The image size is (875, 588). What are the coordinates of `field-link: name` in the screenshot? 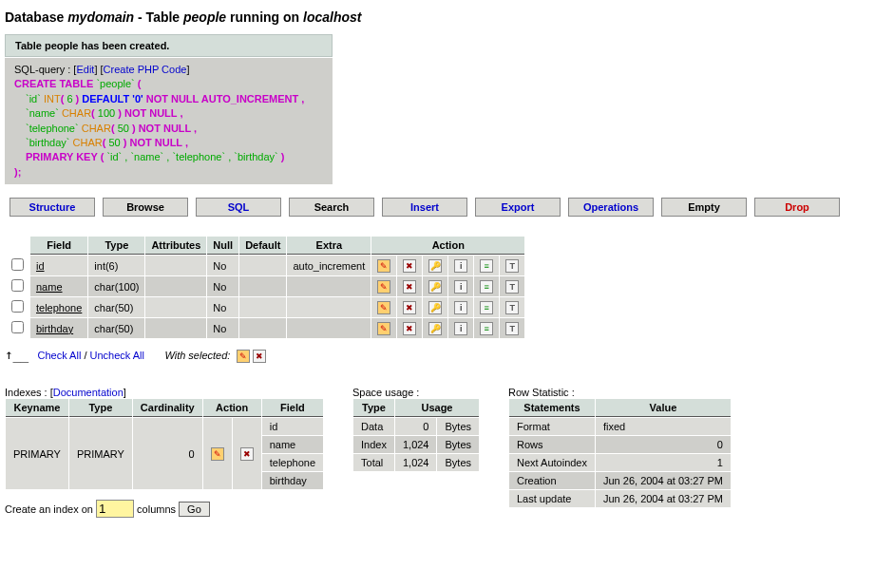 It's located at (49, 287).